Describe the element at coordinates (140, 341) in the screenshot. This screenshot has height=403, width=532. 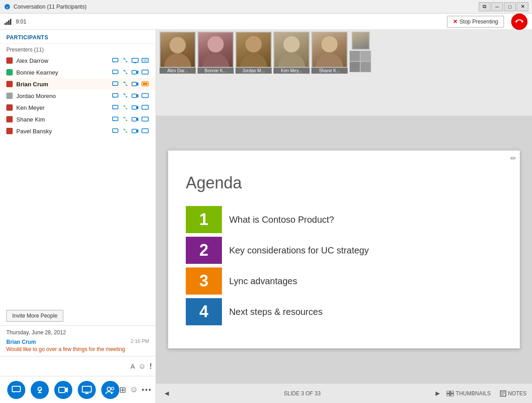
I see `chat-time: 2:16 PM` at that location.